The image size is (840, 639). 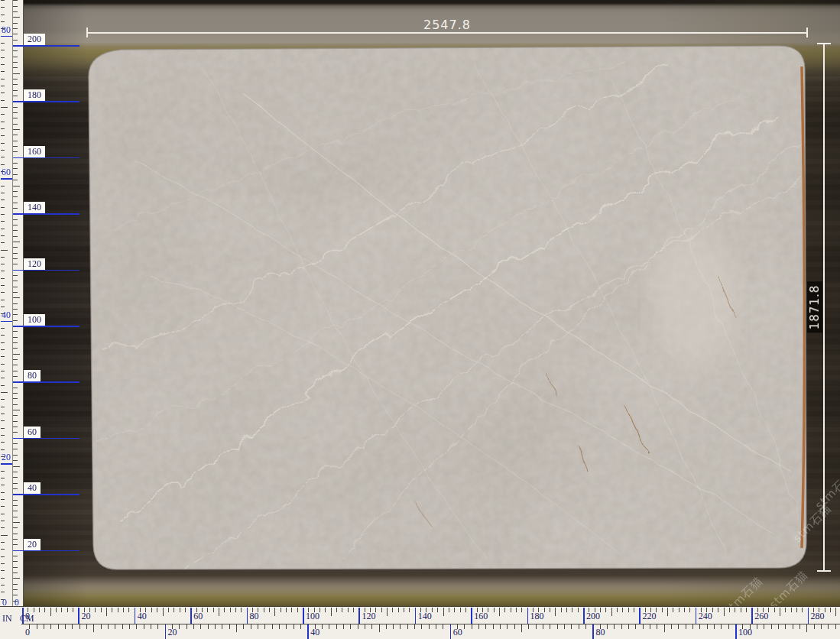 I want to click on h-cm-label: 100, so click(x=313, y=616).